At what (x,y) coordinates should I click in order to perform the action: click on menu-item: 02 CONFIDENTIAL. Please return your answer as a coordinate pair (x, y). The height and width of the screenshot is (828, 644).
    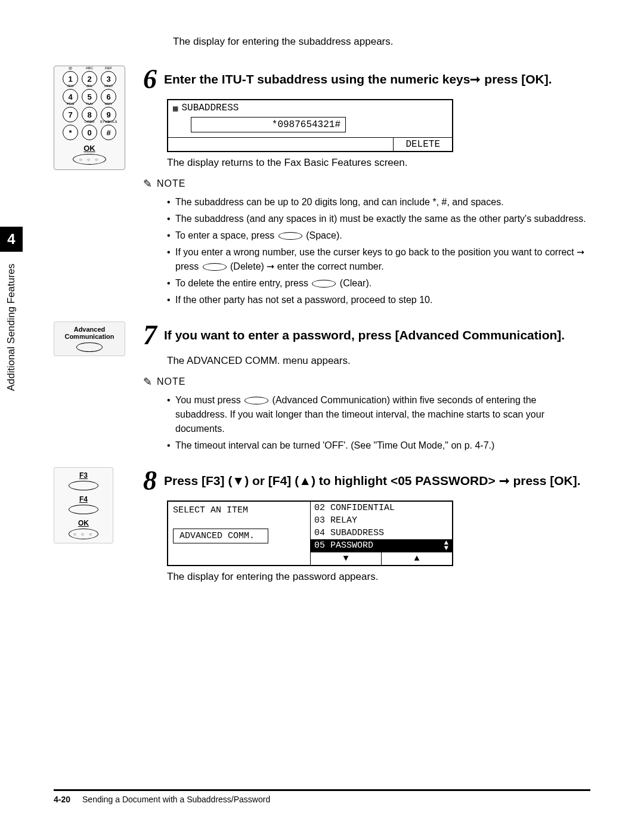
    Looking at the image, I should click on (382, 508).